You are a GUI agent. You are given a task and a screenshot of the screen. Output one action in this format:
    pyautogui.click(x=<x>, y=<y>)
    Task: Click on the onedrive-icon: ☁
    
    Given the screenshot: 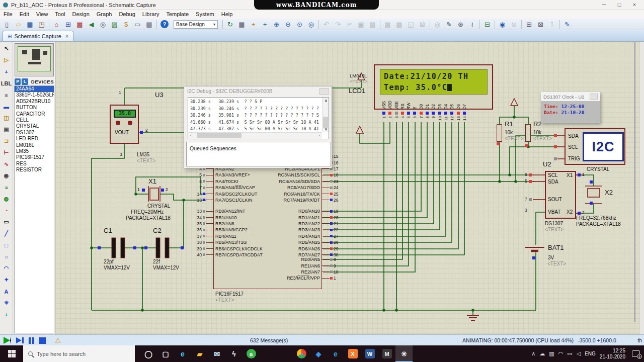 What is the action you would take?
    pyautogui.click(x=542, y=354)
    